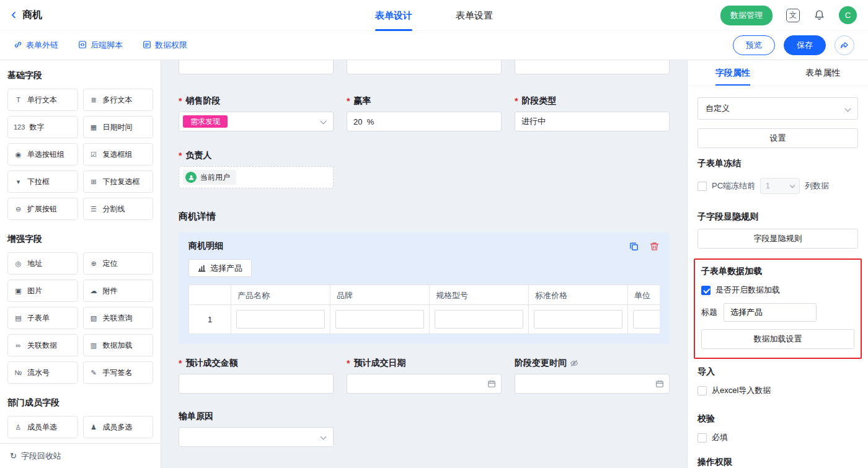 Image resolution: width=868 pixels, height=468 pixels. What do you see at coordinates (777, 419) in the screenshot?
I see `validate-section-title: 校验` at bounding box center [777, 419].